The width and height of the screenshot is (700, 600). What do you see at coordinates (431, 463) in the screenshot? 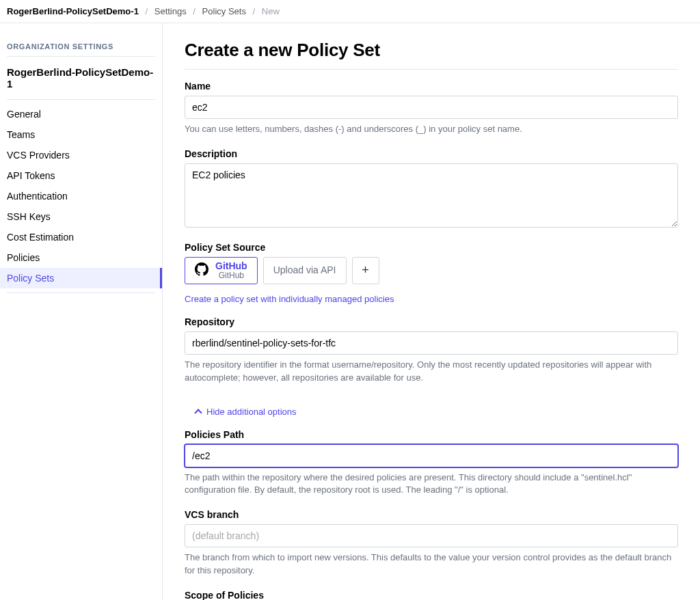
I see `field-policies-path: Policies Path The path within the reposi…` at bounding box center [431, 463].